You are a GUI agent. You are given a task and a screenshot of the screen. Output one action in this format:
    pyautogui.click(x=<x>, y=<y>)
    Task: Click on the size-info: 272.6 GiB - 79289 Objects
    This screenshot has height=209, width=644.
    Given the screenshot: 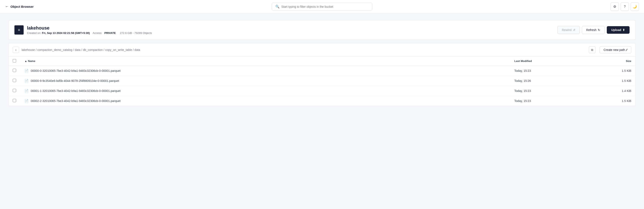 What is the action you would take?
    pyautogui.click(x=136, y=33)
    